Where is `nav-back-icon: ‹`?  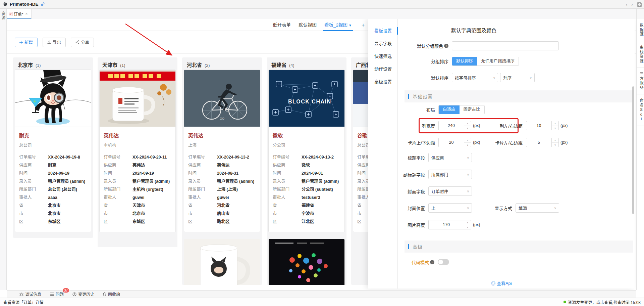 nav-back-icon: ‹ is located at coordinates (627, 4).